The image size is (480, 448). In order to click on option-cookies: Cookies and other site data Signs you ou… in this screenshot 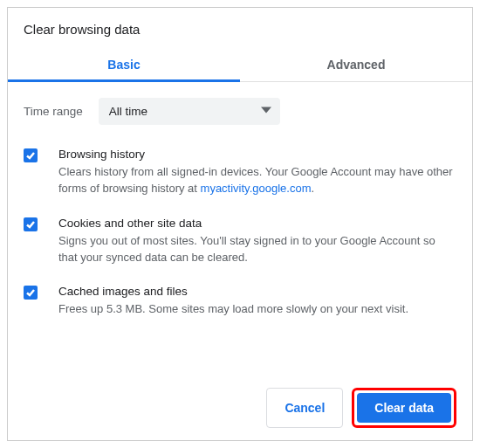, I will do `click(240, 241)`.